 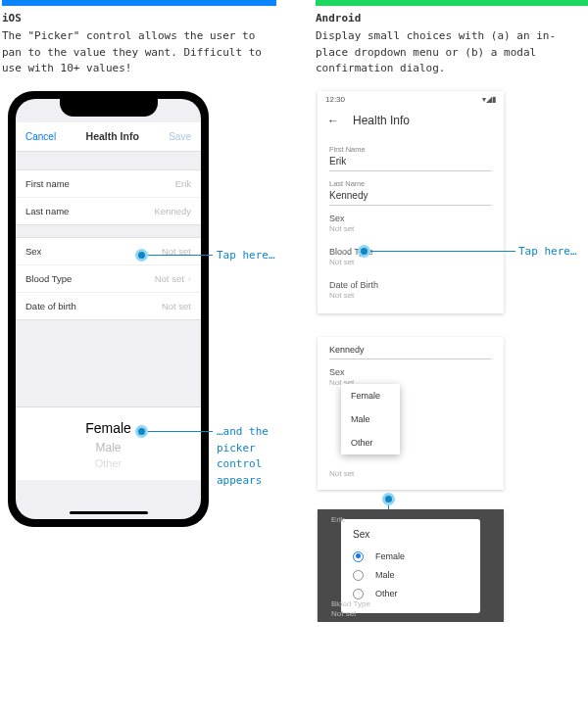 I want to click on android-form: First Name Erik Last Name Kennedy Sex No…, so click(x=411, y=229).